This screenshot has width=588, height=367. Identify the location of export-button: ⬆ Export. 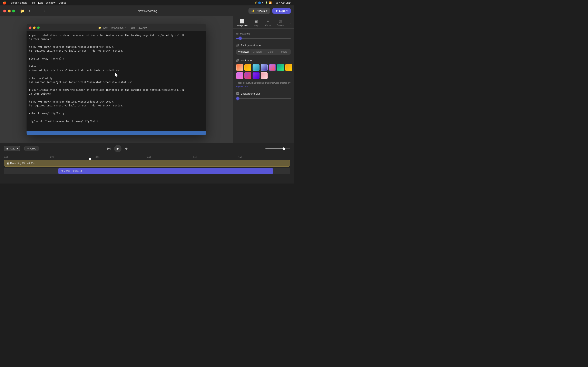
(282, 11).